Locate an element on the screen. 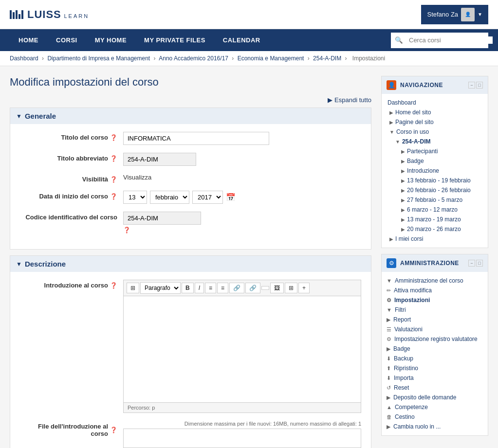 The width and height of the screenshot is (498, 448). nav-partecipanti: ▶ Partecipanti is located at coordinates (435, 151).